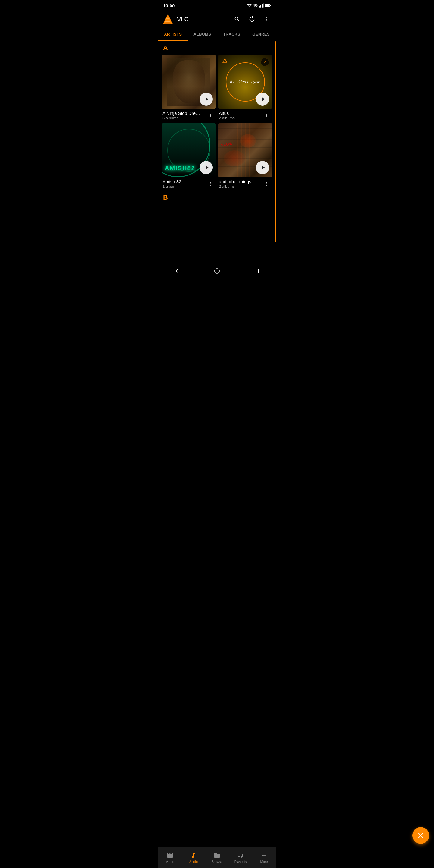  I want to click on tab-tracks: TRACKS, so click(232, 34).